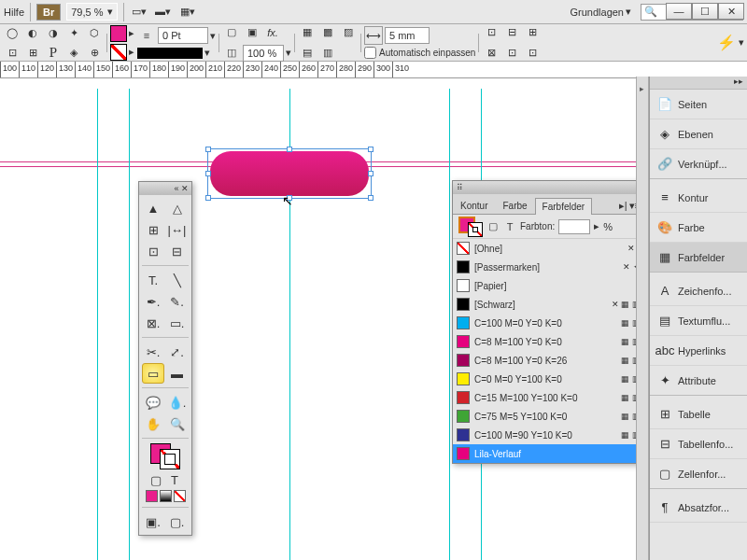 Image resolution: width=747 pixels, height=560 pixels. What do you see at coordinates (153, 402) in the screenshot?
I see `note-tool: 💬` at bounding box center [153, 402].